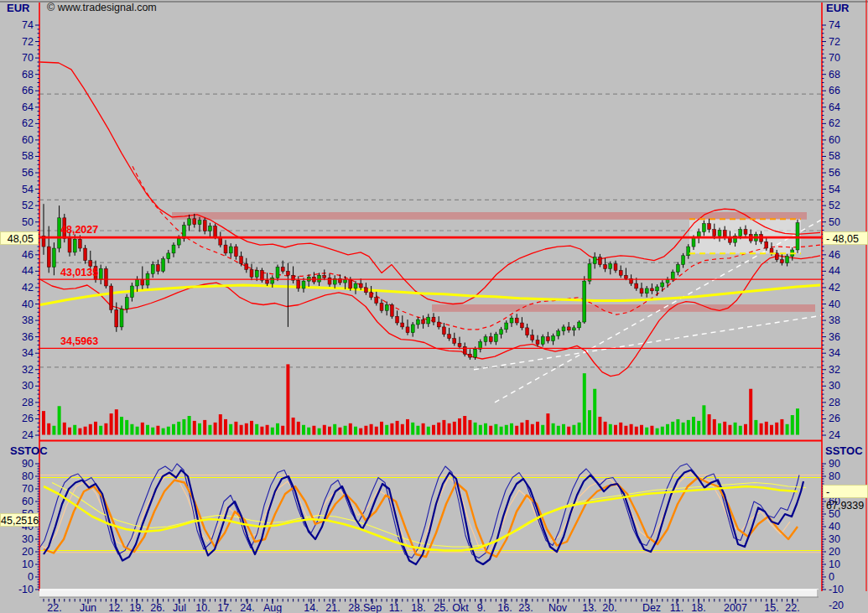 The height and width of the screenshot is (613, 868). What do you see at coordinates (834, 386) in the screenshot?
I see `price-axis-label-right: 30` at bounding box center [834, 386].